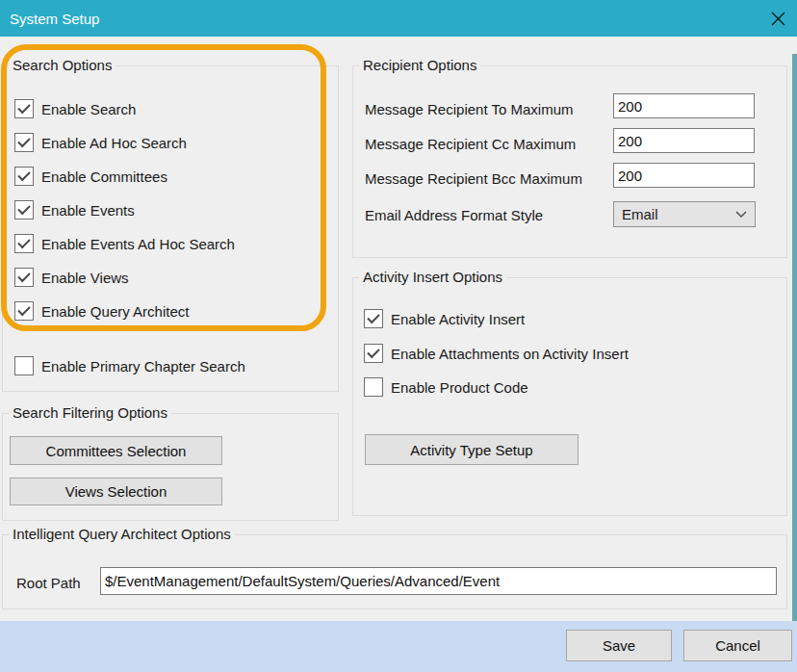 The height and width of the screenshot is (672, 797). I want to click on search-options-group-label: Search Options, so click(62, 65).